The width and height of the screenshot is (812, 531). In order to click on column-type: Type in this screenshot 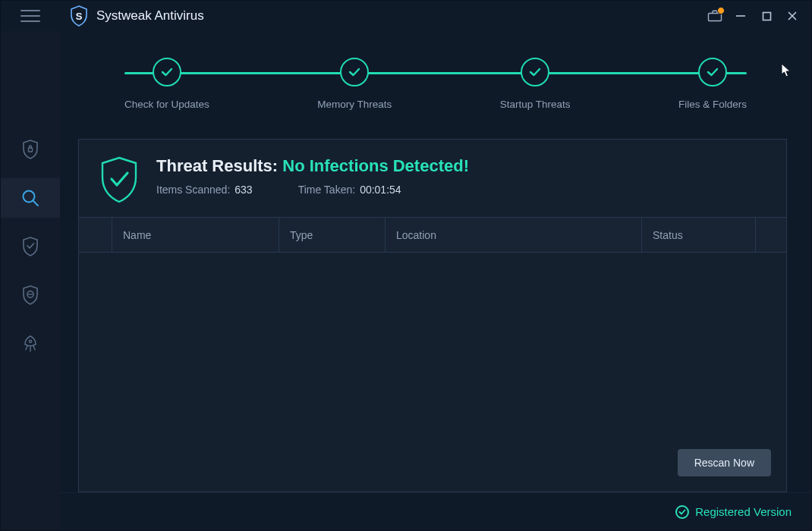, I will do `click(332, 235)`.